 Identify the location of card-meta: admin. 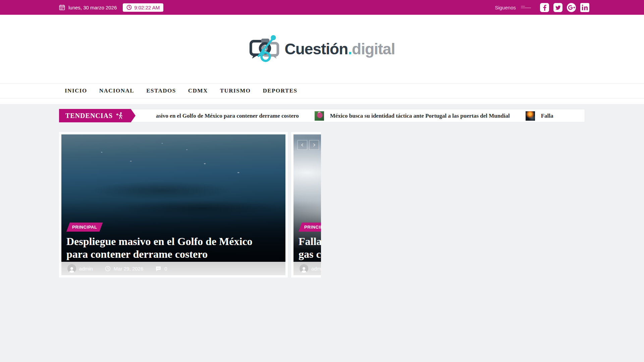
(307, 268).